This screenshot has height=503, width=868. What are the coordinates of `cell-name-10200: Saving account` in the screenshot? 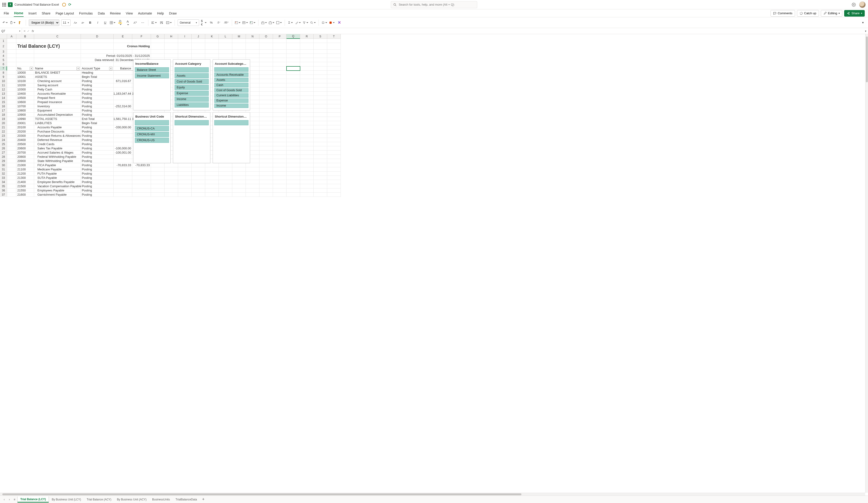 It's located at (58, 85).